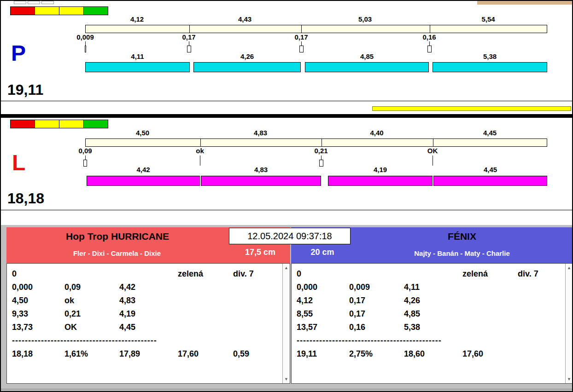 The image size is (573, 392). Describe the element at coordinates (92, 301) in the screenshot. I see `table-cell: ok` at that location.